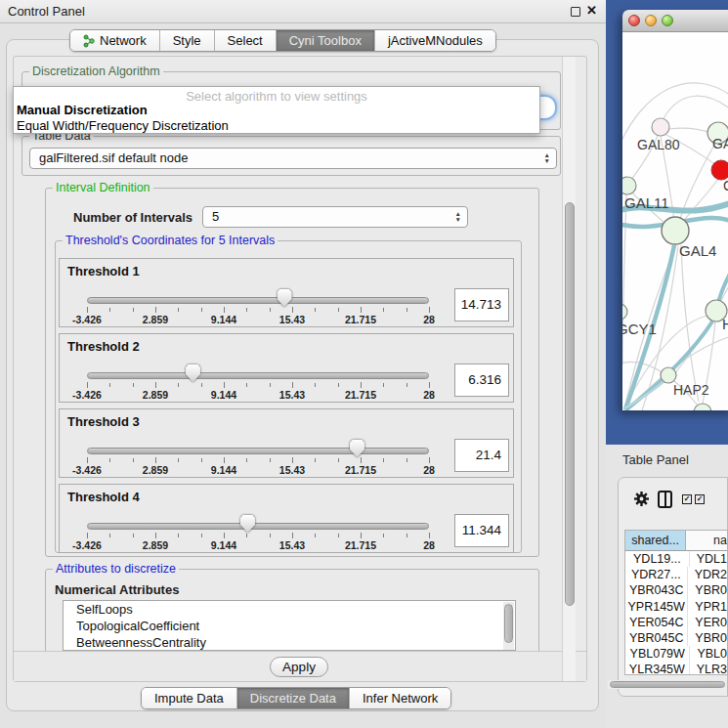 The height and width of the screenshot is (728, 728). Describe the element at coordinates (482, 305) in the screenshot. I see `threshold-value-field: 14.713` at that location.